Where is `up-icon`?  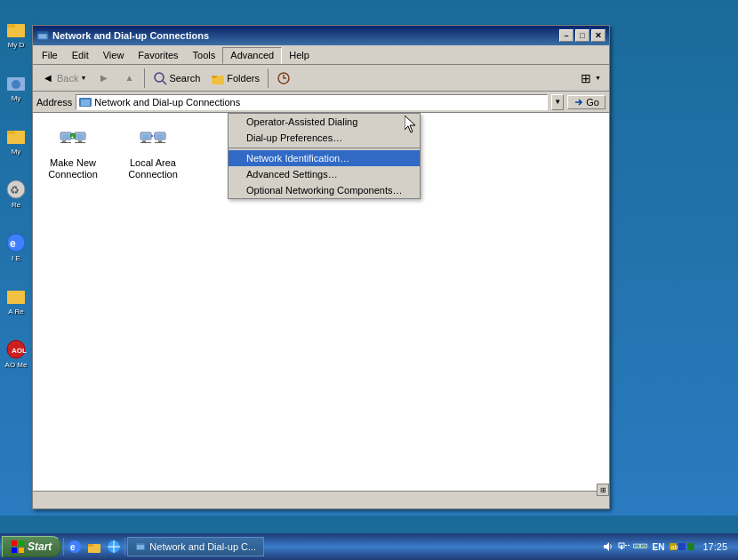
up-icon is located at coordinates (129, 78).